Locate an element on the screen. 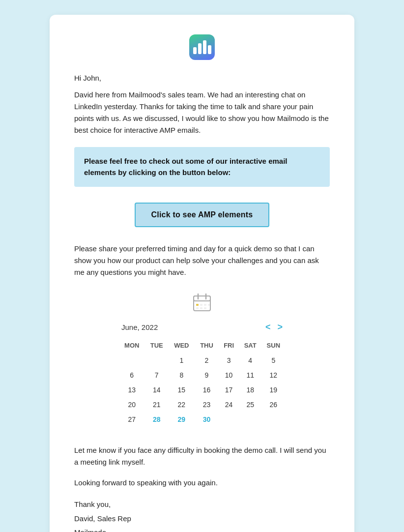  calendar-cell: 12 is located at coordinates (273, 375).